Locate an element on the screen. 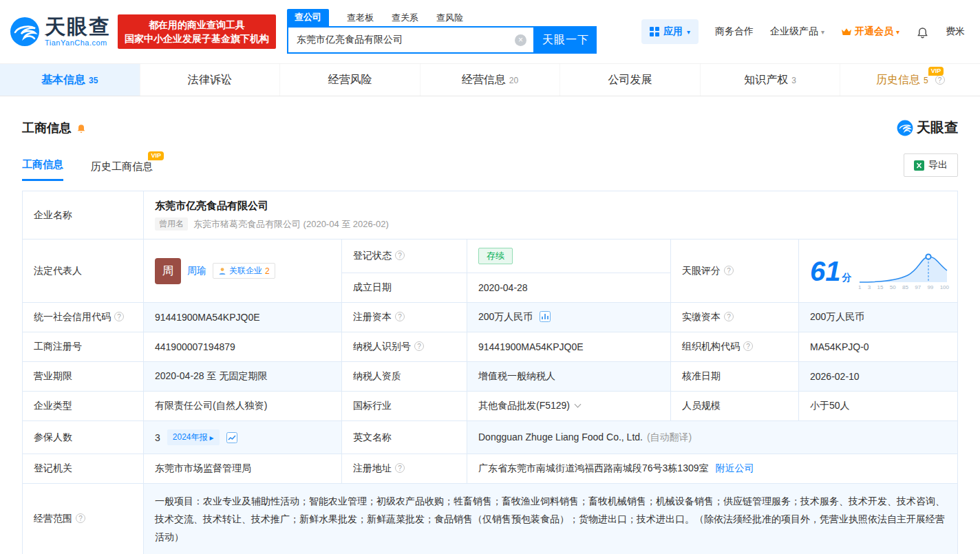  credit-code-label-text: 统一社会信用代码 is located at coordinates (72, 317).